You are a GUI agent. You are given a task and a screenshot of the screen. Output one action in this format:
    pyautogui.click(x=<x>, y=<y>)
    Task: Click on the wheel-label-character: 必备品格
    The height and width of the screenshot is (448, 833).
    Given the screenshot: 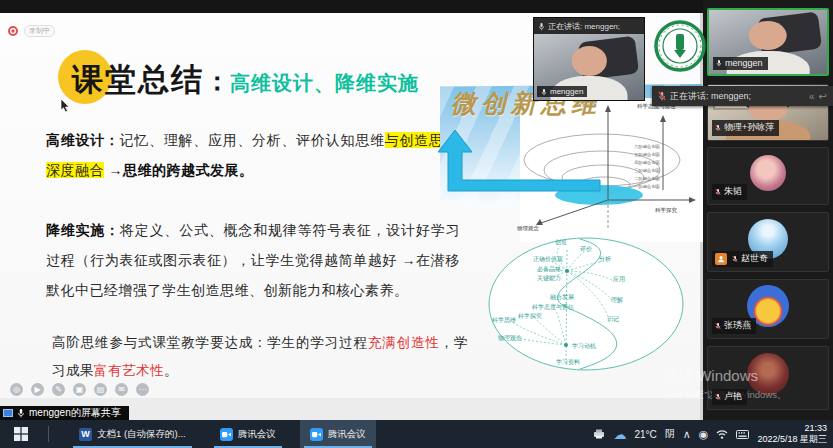 What is the action you would take?
    pyautogui.click(x=549, y=269)
    